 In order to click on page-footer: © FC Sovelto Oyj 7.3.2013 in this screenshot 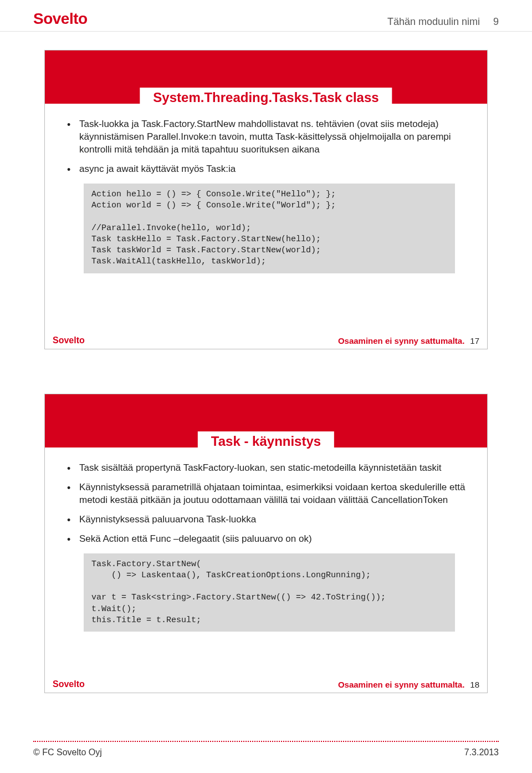, I will do `click(266, 749)`.